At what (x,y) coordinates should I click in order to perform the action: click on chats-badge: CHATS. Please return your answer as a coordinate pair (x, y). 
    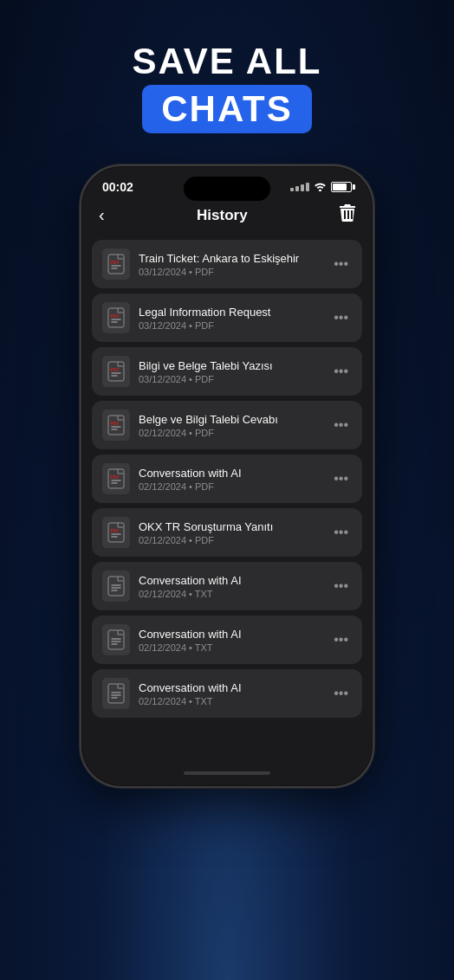
    Looking at the image, I should click on (227, 109).